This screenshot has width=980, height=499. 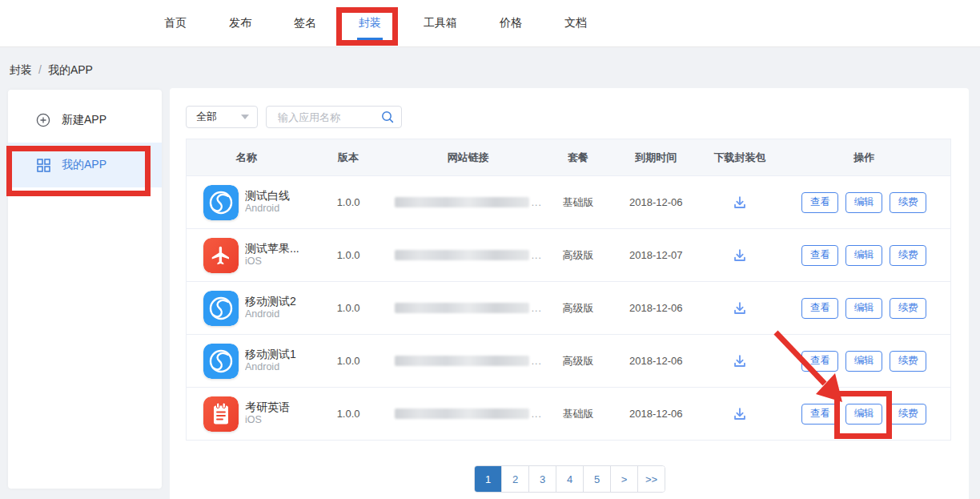 What do you see at coordinates (490, 23) in the screenshot?
I see `nav-menu: 首页 发布 签名 封装 工具箱 价格 文档` at bounding box center [490, 23].